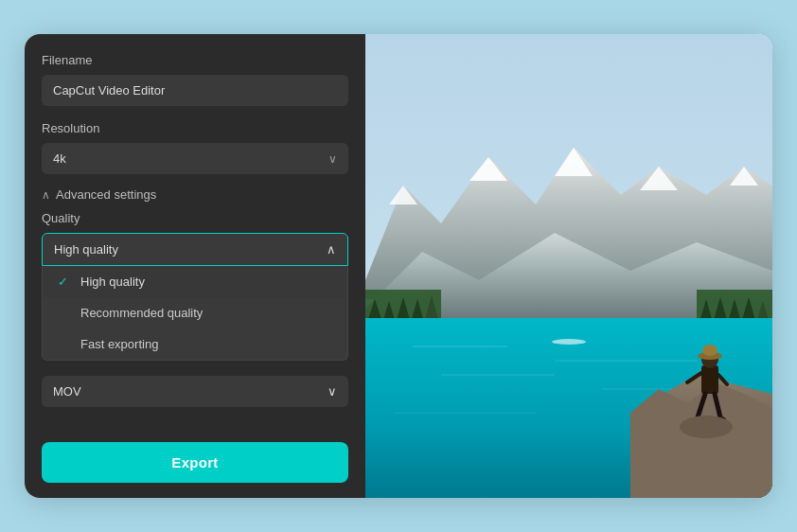 The height and width of the screenshot is (532, 797). I want to click on quality-dropdown-wrapper: High quality ∧ ✓ High quality ✓ Recommen…, so click(195, 297).